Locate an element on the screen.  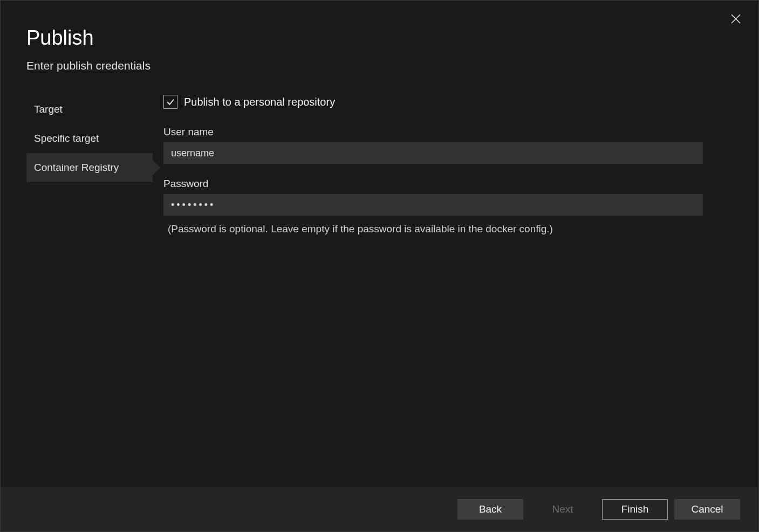
password-hint: (Password is optional. Leave empty if th… is located at coordinates (448, 229).